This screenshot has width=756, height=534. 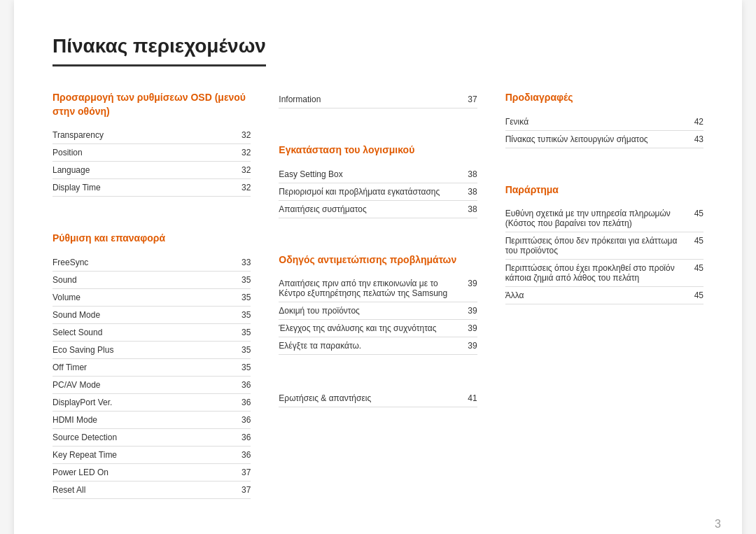 I want to click on toc-item: Off Timer35, so click(x=151, y=368).